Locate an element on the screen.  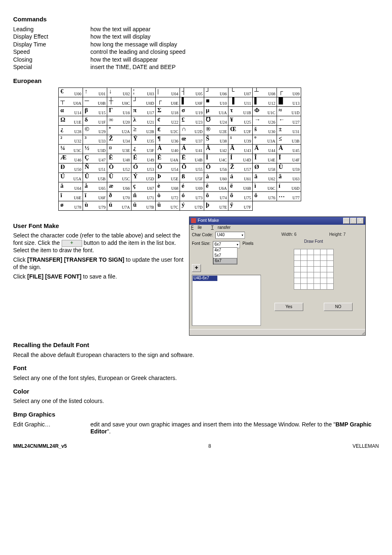
char-cell: ▐U11 is located at coordinates (241, 102).